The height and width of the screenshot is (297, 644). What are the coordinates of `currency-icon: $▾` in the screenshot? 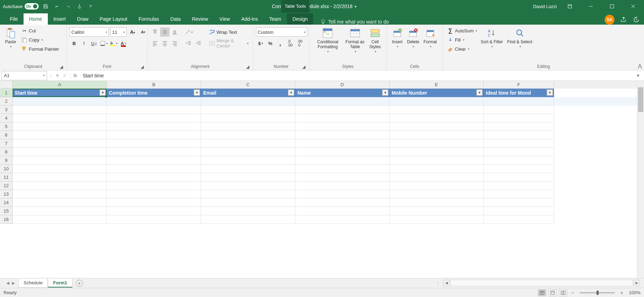 It's located at (260, 43).